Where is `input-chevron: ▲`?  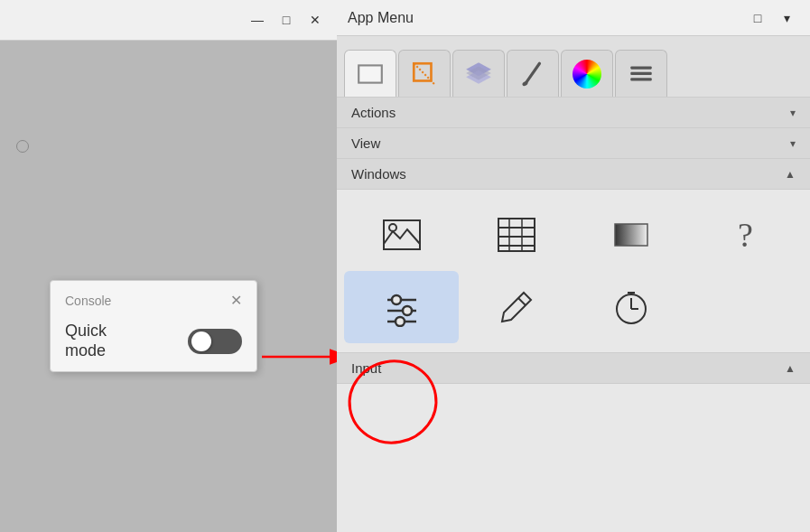 input-chevron: ▲ is located at coordinates (790, 369).